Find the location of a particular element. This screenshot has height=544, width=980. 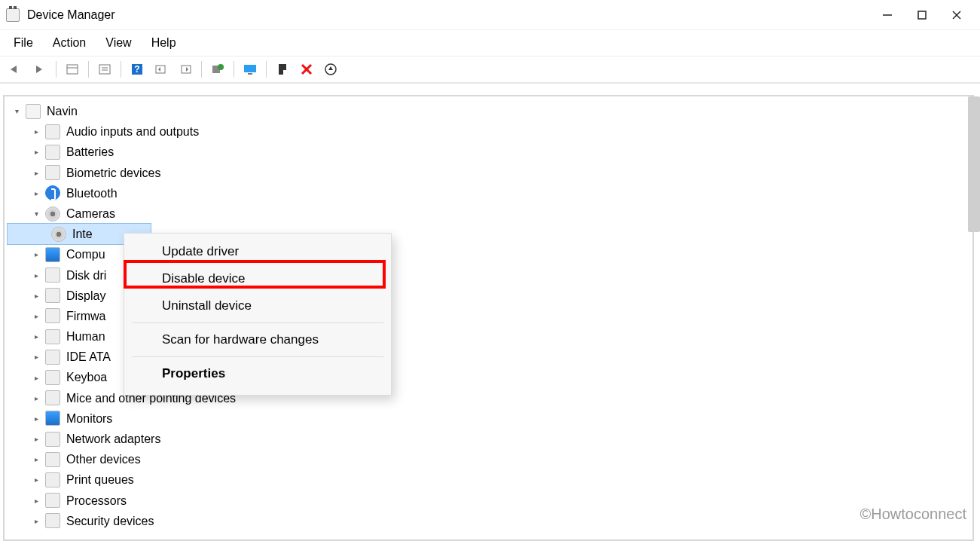

remove-icon is located at coordinates (307, 69).